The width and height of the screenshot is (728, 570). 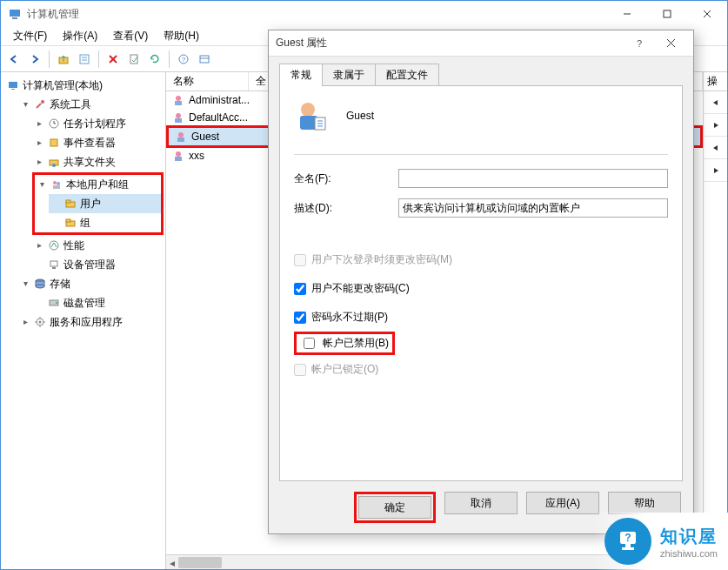 I want to click on device-icon, so click(x=54, y=265).